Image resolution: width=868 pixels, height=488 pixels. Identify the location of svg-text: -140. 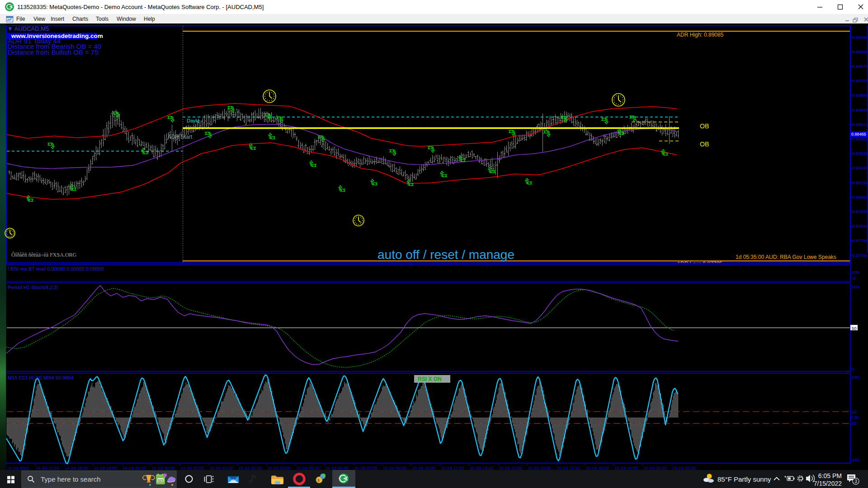
(854, 460).